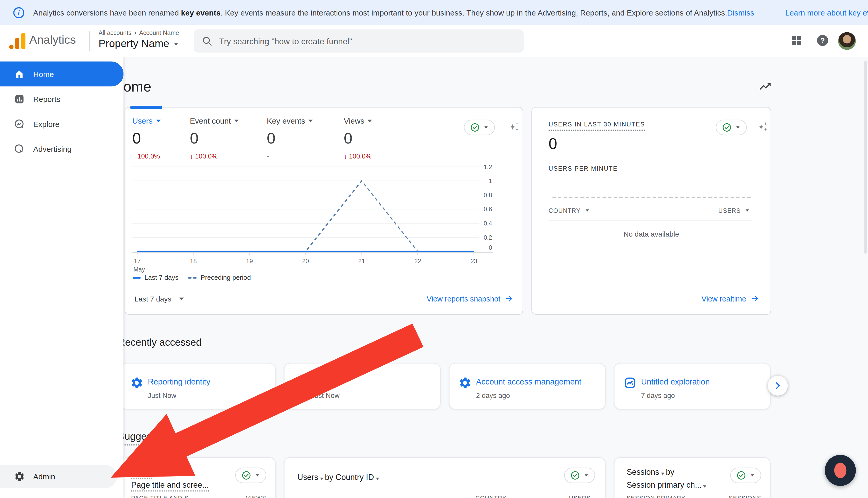 This screenshot has height=498, width=868. I want to click on recent-card-untitled-exploration: Untitled exploration 7 days ago, so click(692, 386).